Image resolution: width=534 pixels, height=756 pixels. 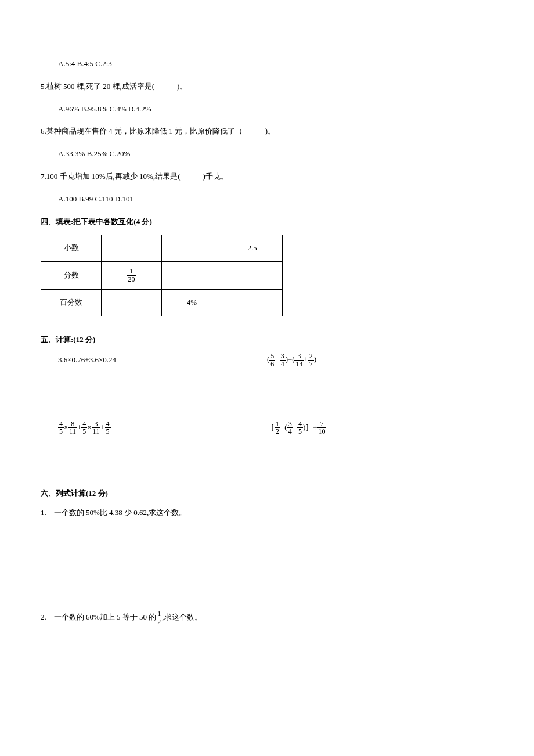 I want to click on cell-fraction-value: 1 20, so click(x=132, y=275).